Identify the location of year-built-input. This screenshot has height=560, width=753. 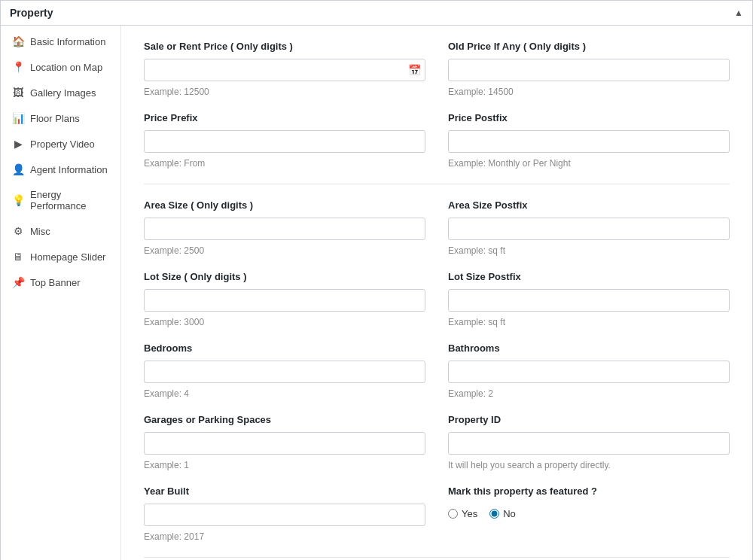
(285, 515).